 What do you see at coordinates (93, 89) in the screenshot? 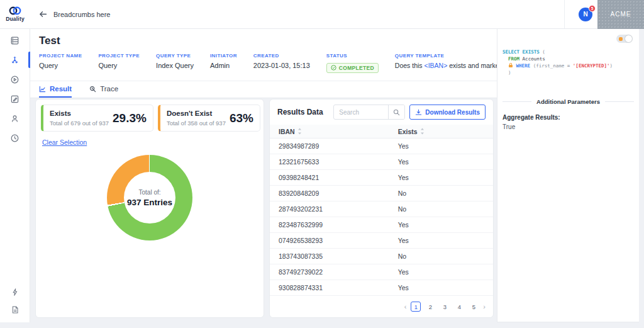
I see `trace-icon` at bounding box center [93, 89].